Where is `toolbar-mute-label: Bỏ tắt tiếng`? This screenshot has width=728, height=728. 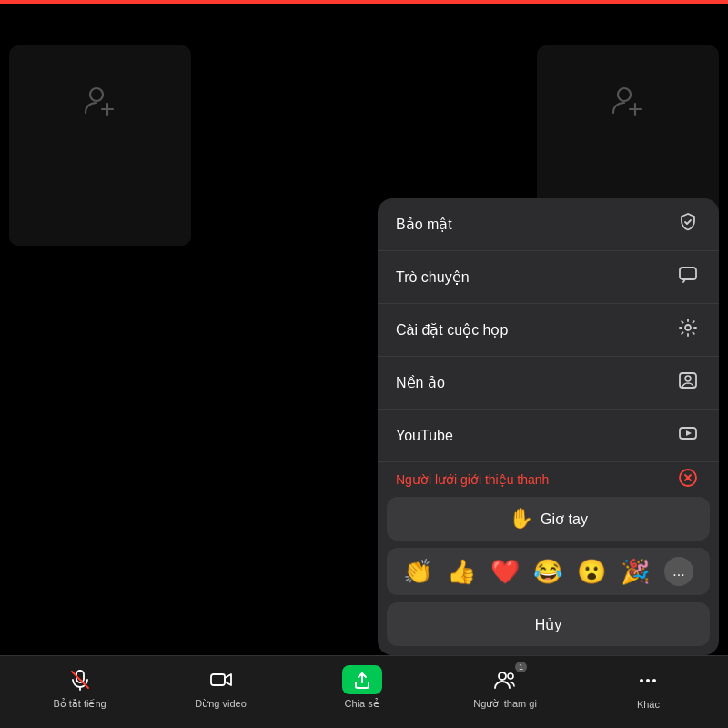
toolbar-mute-label: Bỏ tắt tiếng is located at coordinates (79, 704).